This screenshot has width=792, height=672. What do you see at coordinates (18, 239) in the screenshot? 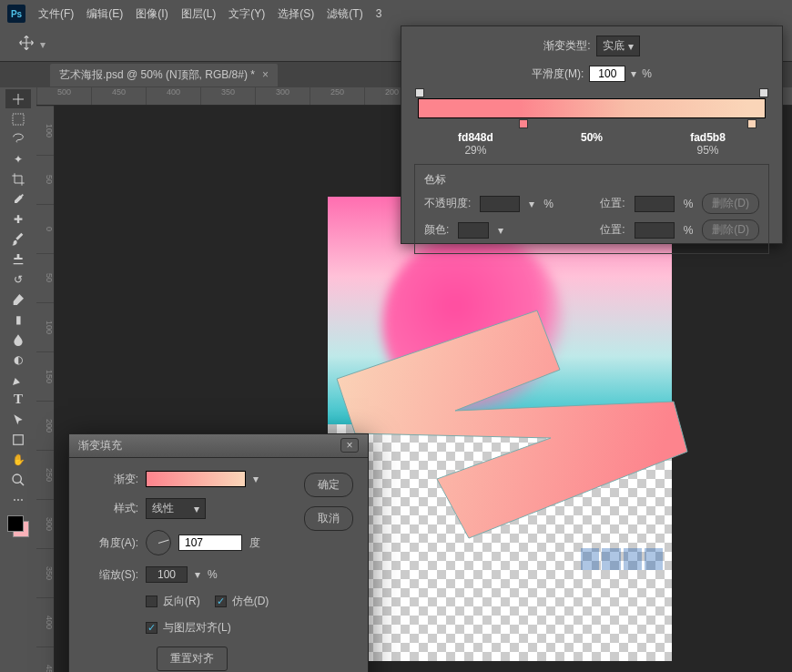
I see `brush-tool` at bounding box center [18, 239].